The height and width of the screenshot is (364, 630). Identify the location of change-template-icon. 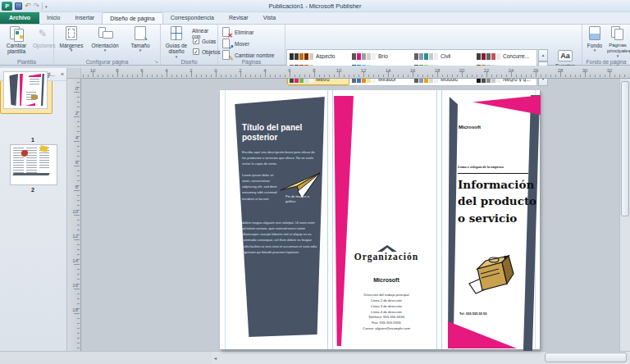
(16, 34).